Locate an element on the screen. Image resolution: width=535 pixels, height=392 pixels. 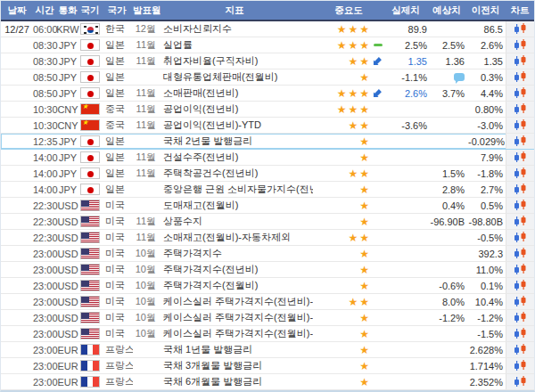
time-cell: 08:50 is located at coordinates (45, 94).